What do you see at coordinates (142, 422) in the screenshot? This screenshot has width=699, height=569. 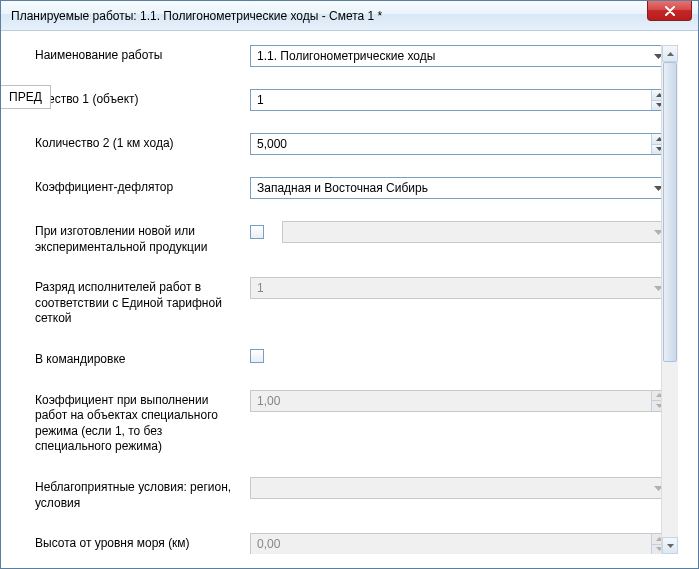 I see `label-special: Коэффициент при выполнении работ на объе…` at bounding box center [142, 422].